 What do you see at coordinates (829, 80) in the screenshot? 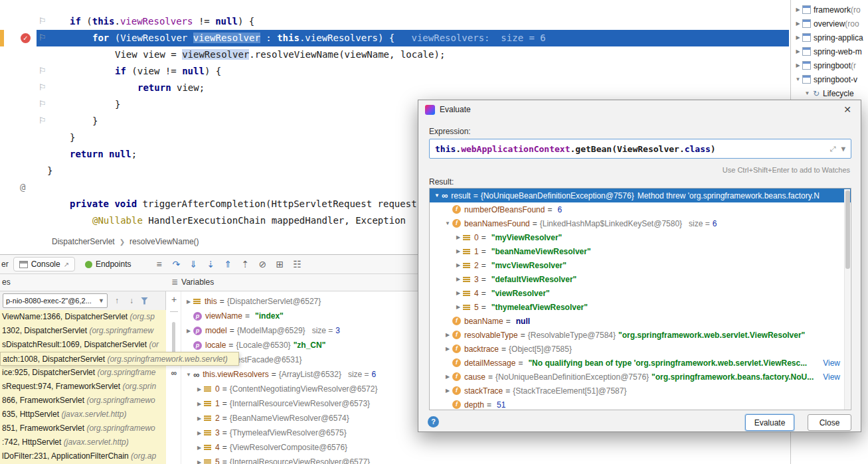
I see `project-tree-item: ▼springboot-v` at bounding box center [829, 80].